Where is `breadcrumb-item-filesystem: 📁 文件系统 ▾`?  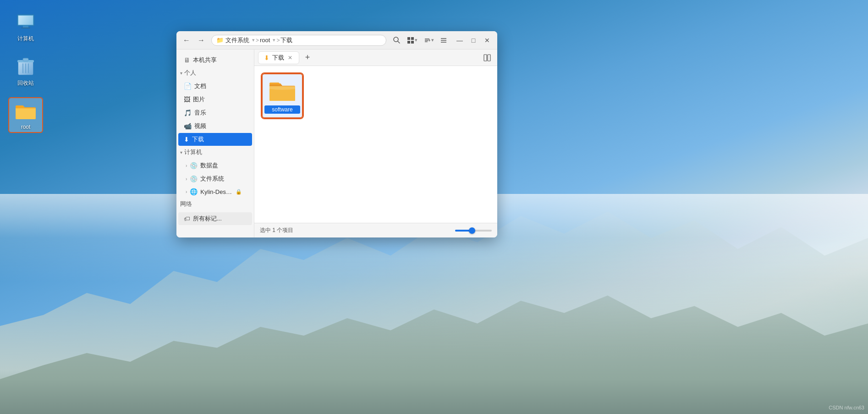
breadcrumb-item-filesystem: 📁 文件系统 ▾ is located at coordinates (236, 40).